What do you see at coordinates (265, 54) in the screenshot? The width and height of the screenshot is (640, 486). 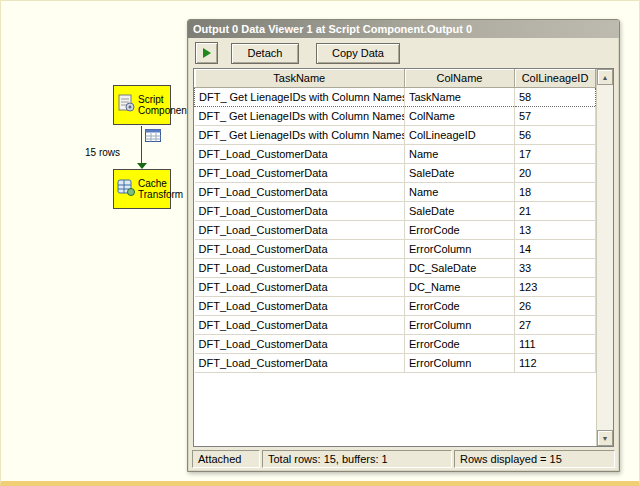 I see `detach-button: Detach` at bounding box center [265, 54].